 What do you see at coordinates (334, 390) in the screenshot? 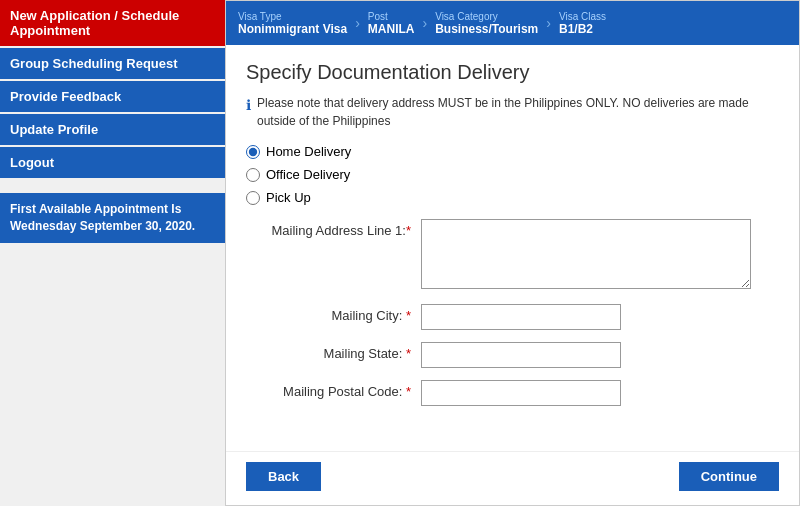
I see `label-postal: Mailing Postal Code: *` at bounding box center [334, 390].